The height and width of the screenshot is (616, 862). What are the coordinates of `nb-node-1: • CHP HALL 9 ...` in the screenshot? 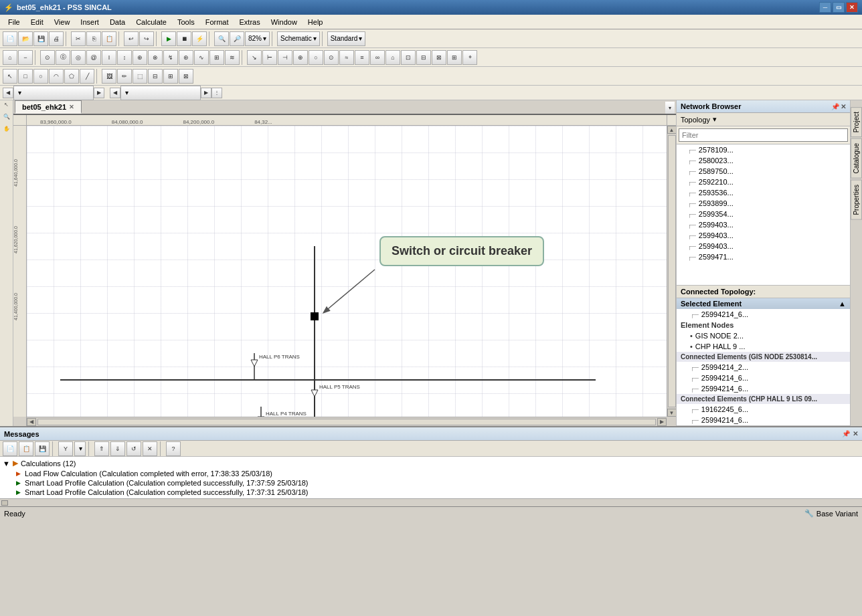 It's located at (763, 346).